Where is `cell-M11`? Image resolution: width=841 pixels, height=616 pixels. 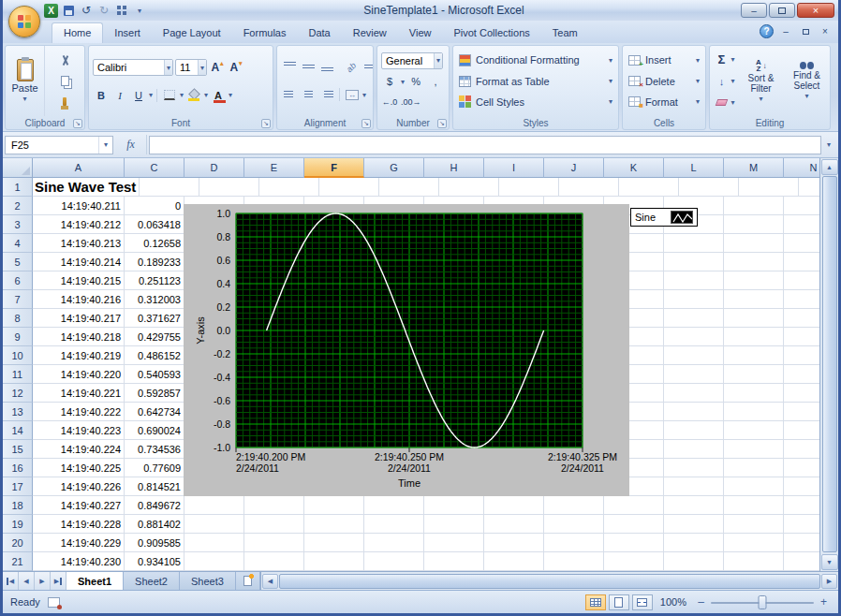
cell-M11 is located at coordinates (754, 374).